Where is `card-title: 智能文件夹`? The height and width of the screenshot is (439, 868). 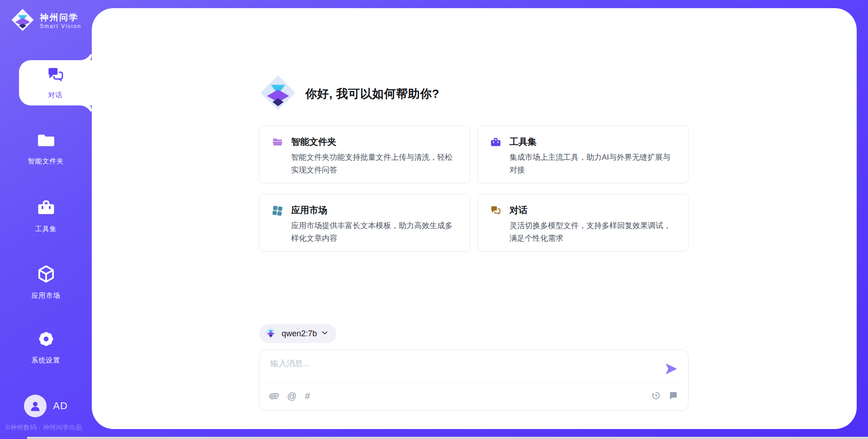 card-title: 智能文件夹 is located at coordinates (314, 142).